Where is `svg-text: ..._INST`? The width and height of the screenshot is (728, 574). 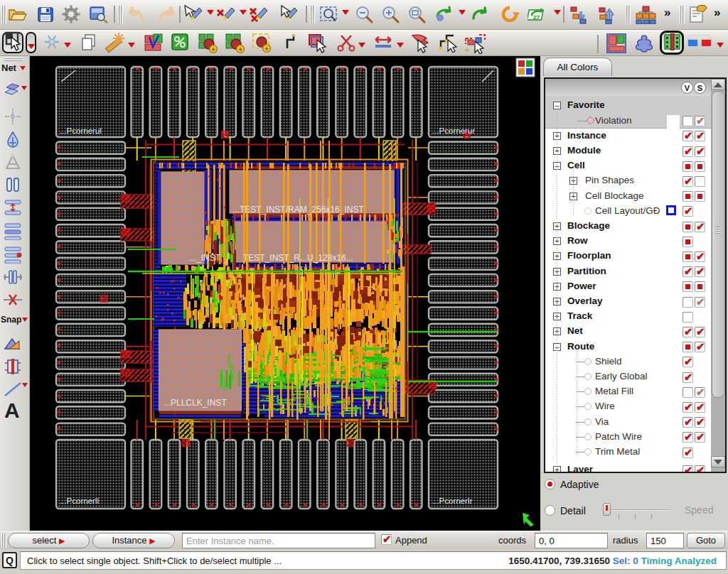
svg-text: ..._INST is located at coordinates (205, 258).